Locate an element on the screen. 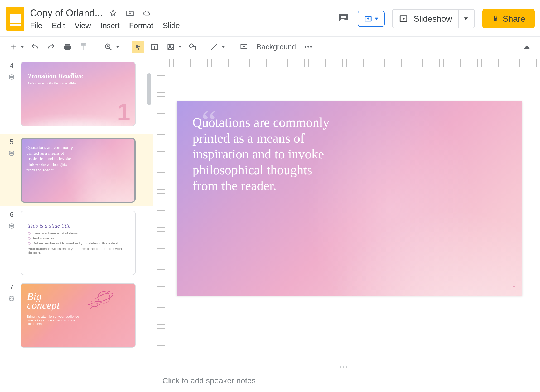 This screenshot has height=392, width=540. slideshow-label: Slideshow is located at coordinates (433, 19).